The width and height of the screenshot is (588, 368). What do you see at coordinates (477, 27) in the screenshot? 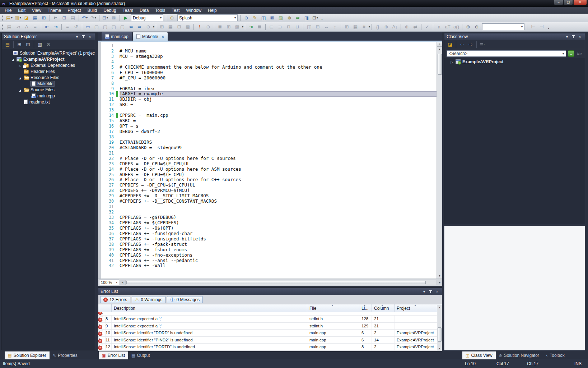
I see `zoom-out-button: ⊖` at bounding box center [477, 27].